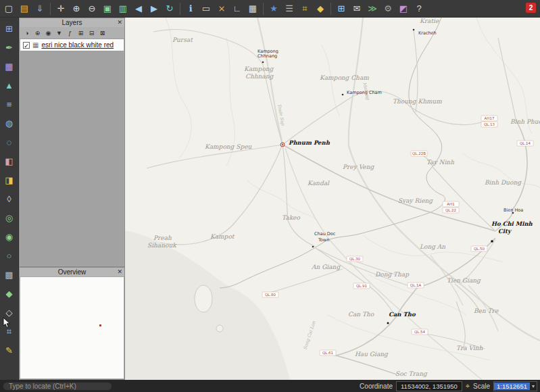 The height and width of the screenshot is (392, 540). Describe the element at coordinates (451, 210) in the screenshot. I see `road-shield-label: QL.22` at that location.